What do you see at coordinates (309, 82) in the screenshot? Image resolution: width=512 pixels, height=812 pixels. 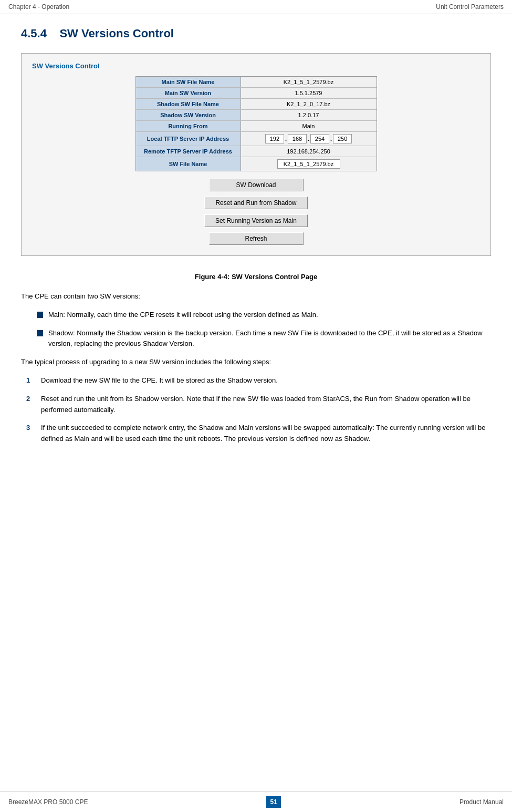 I see `row-value-0: K2_1_5_1_2579.bz` at bounding box center [309, 82].